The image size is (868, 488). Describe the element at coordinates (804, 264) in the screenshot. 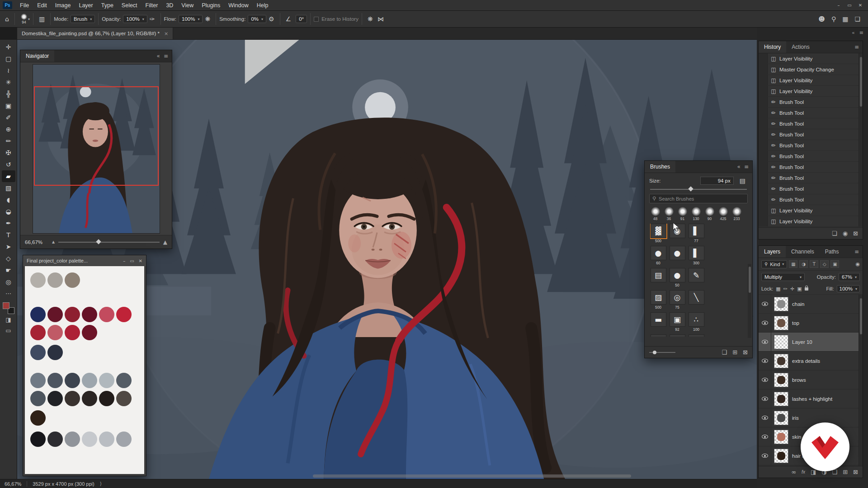

I see `filter-adjustment-icon: ◑` at that location.